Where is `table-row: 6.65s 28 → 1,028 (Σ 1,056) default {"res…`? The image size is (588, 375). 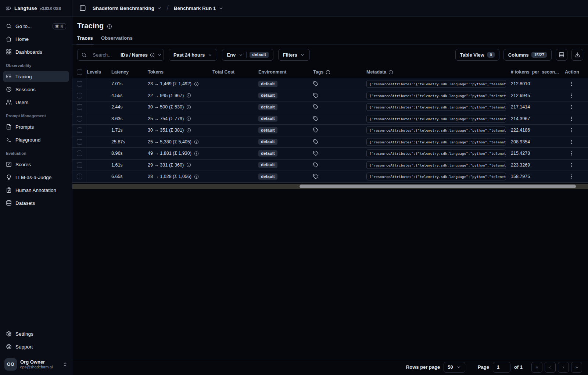
table-row: 6.65s 28 → 1,028 (Σ 1,056) default {"res… is located at coordinates (330, 177).